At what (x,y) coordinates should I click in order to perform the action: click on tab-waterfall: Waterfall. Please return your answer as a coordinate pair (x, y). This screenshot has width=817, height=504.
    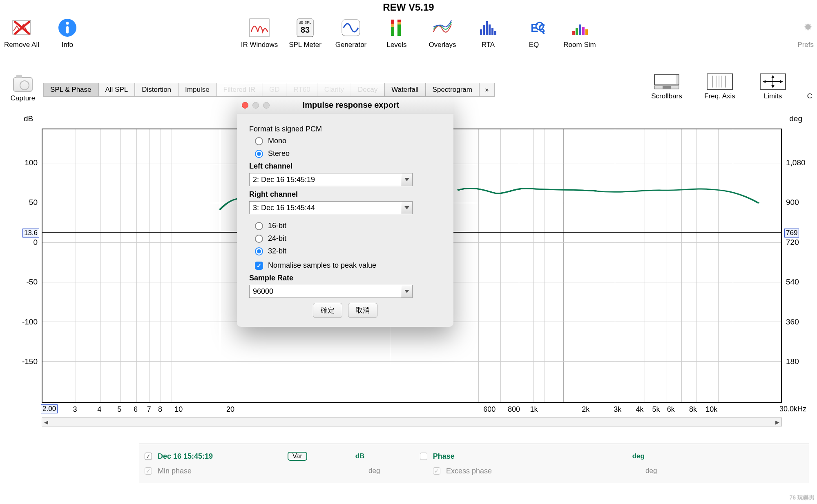
    Looking at the image, I should click on (405, 90).